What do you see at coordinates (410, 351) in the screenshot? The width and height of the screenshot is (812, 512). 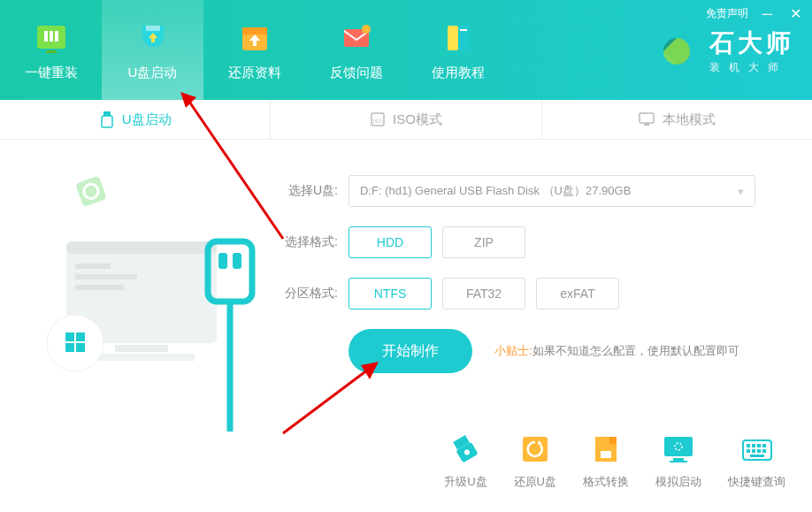 I see `start-button: 开始制作` at bounding box center [410, 351].